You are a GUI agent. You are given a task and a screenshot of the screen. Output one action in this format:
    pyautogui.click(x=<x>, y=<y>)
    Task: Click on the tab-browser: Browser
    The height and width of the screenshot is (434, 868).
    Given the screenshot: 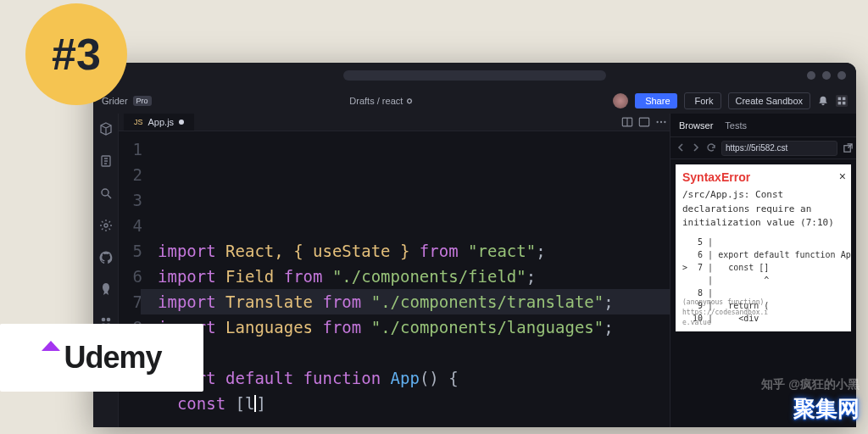 What is the action you would take?
    pyautogui.click(x=696, y=125)
    